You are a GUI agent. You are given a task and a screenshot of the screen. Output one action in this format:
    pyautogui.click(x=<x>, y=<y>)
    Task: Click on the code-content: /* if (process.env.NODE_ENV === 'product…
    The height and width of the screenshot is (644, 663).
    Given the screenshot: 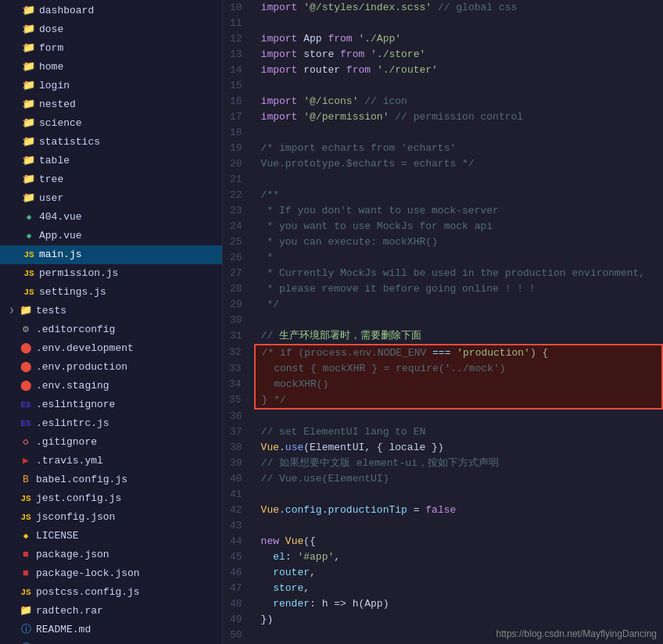 What is the action you would take?
    pyautogui.click(x=458, y=353)
    